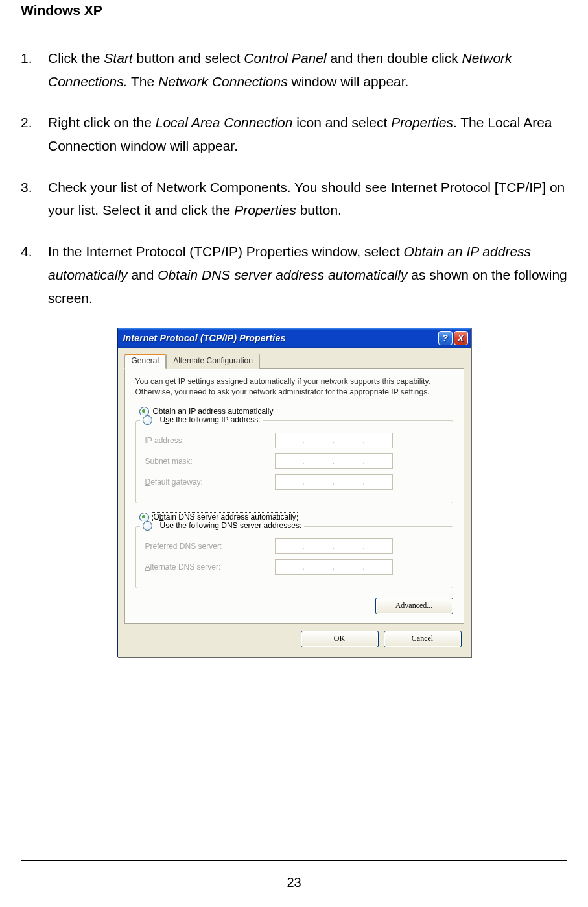 This screenshot has width=588, height=907. What do you see at coordinates (34, 134) in the screenshot?
I see `step-2-num: 2.` at bounding box center [34, 134].